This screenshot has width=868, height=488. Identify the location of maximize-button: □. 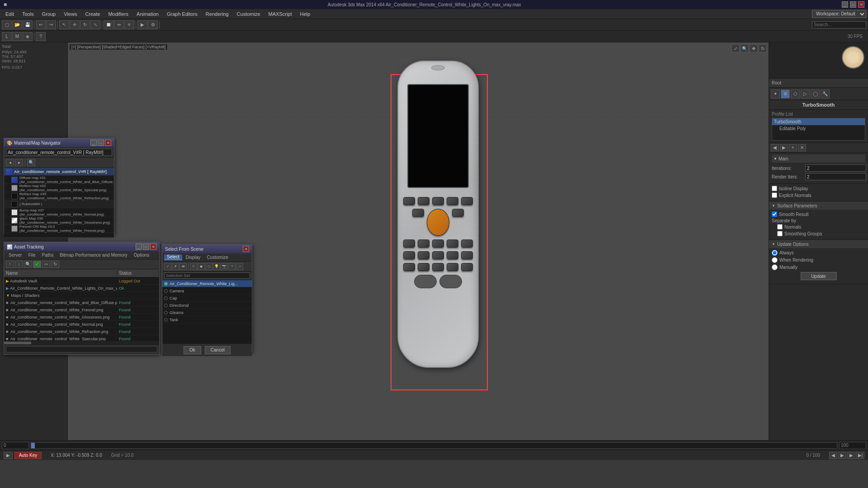
(853, 5).